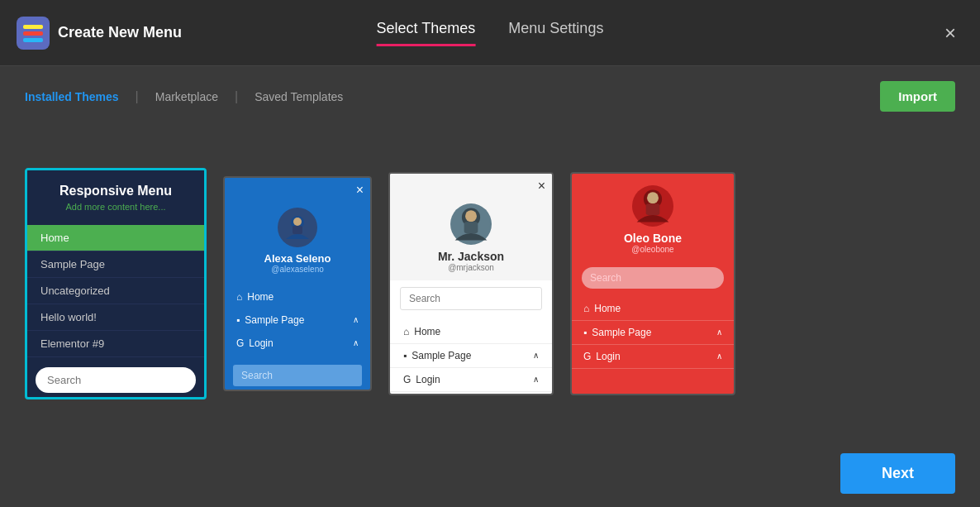  What do you see at coordinates (653, 278) in the screenshot?
I see `card-4-search` at bounding box center [653, 278].